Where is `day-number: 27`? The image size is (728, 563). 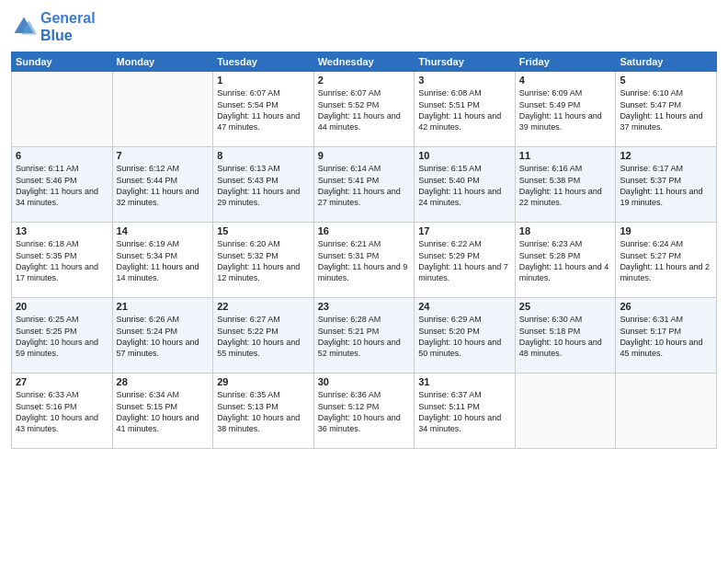
day-number: 27 is located at coordinates (63, 382).